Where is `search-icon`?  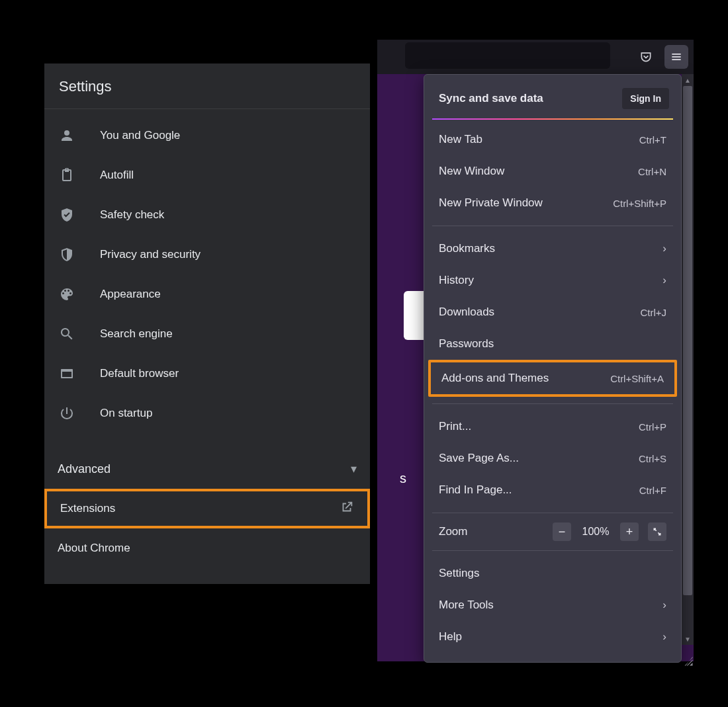 search-icon is located at coordinates (67, 334).